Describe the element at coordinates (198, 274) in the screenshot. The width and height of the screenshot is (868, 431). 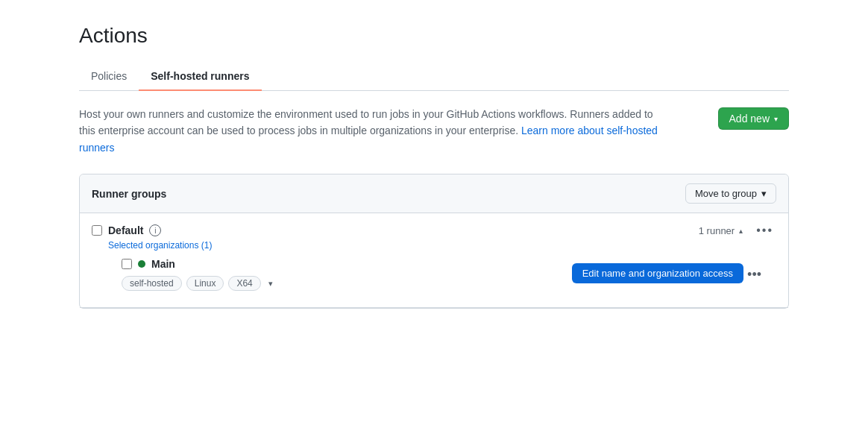
I see `runner-sub-left: Main self-hosted Linux X64 ▾` at that location.